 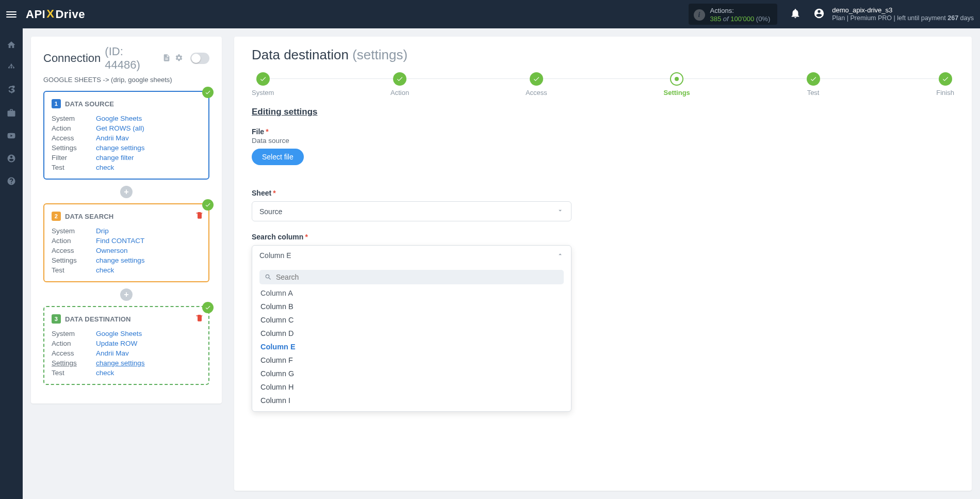 I want to click on option-column-c: Column C, so click(x=412, y=320).